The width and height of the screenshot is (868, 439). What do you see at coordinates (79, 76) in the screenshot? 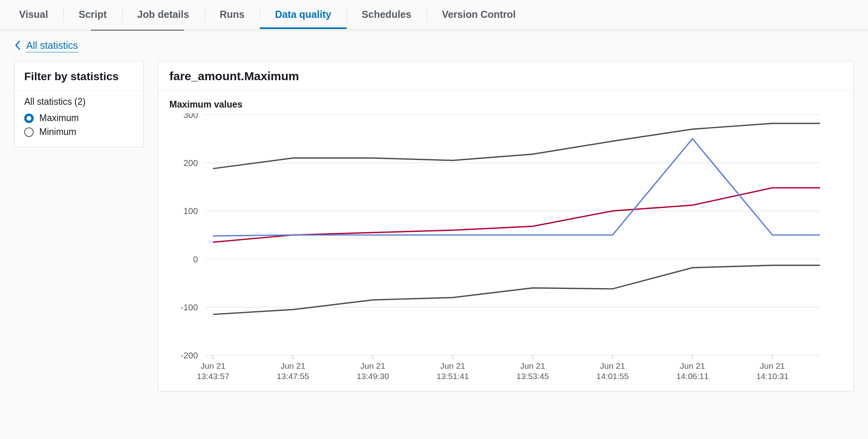
I see `filter-panel-title: Filter by statistics` at bounding box center [79, 76].